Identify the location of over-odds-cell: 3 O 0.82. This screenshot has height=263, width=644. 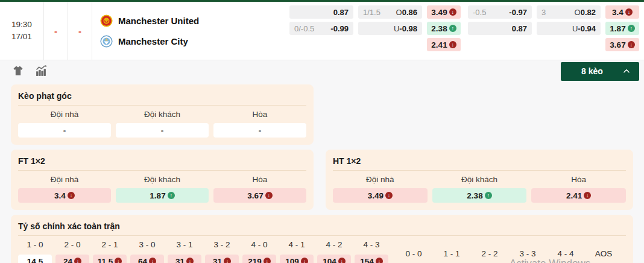
(569, 12).